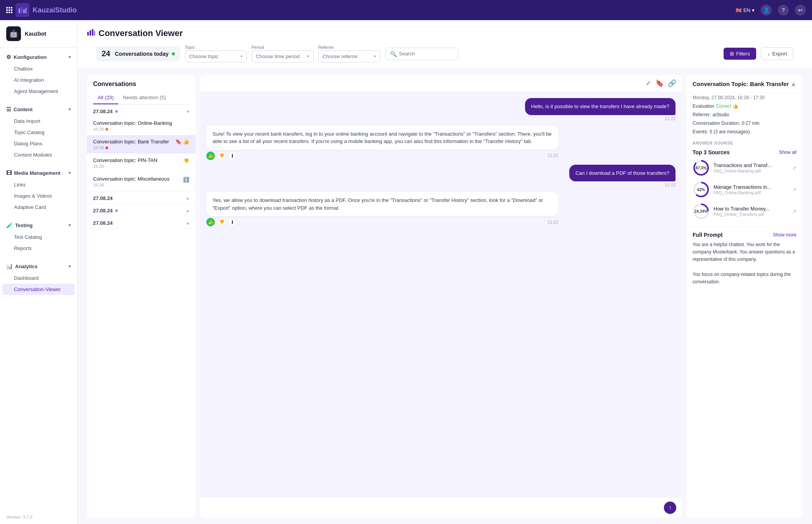  Describe the element at coordinates (745, 235) in the screenshot. I see `full-prompt-header: Full Prompt Show more` at that location.